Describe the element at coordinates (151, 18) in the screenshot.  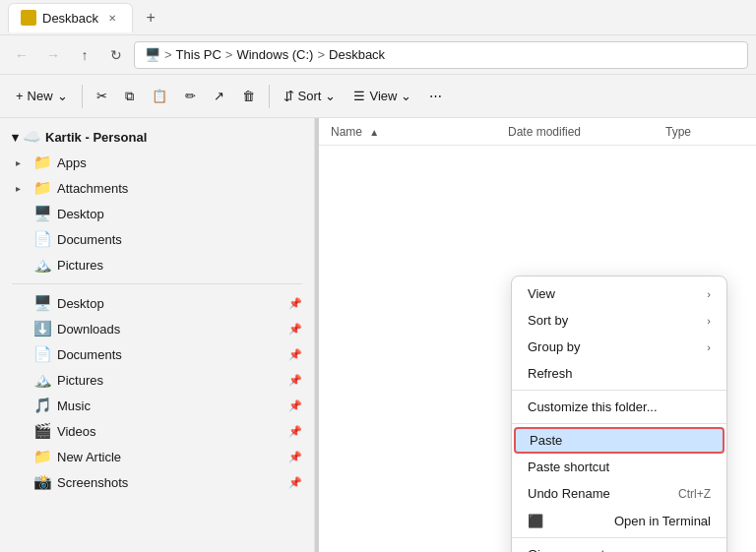
I see `new-tab-button: +` at that location.